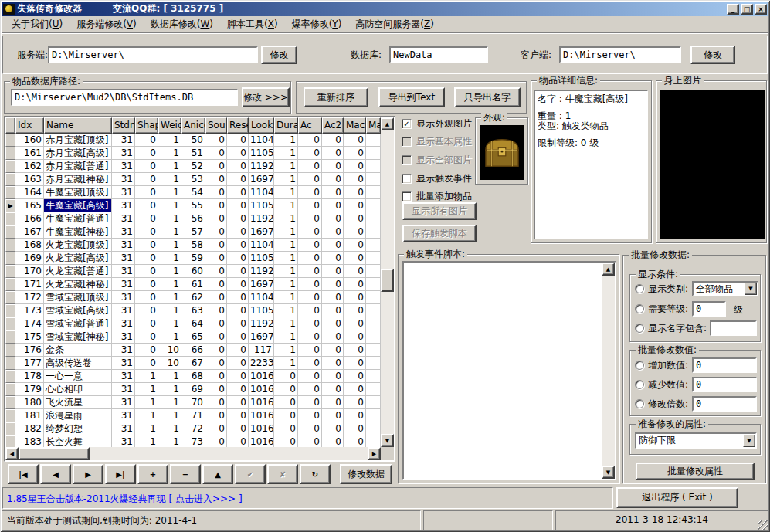 This screenshot has width=770, height=532. Describe the element at coordinates (193, 232) in the screenshot. I see `table-row: 167牛魔宝藏[神秘]3101570016971000` at that location.